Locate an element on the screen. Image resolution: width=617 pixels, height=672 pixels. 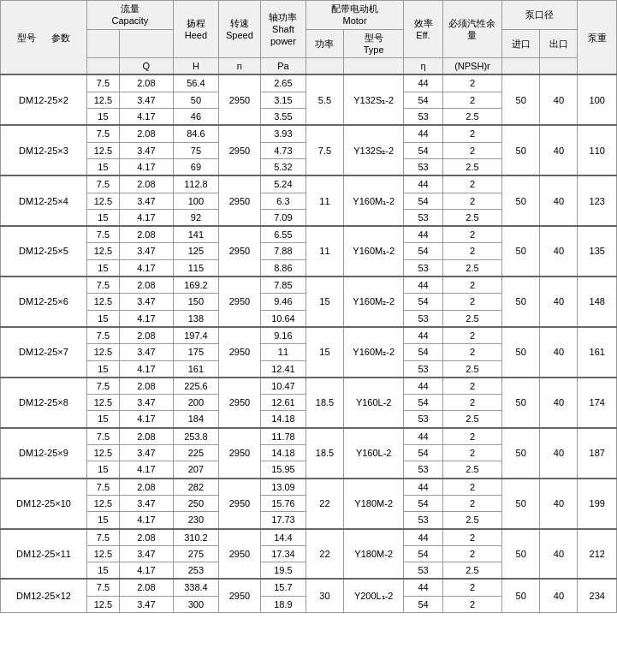
cell-model: DM12-25×4 is located at coordinates (44, 200).